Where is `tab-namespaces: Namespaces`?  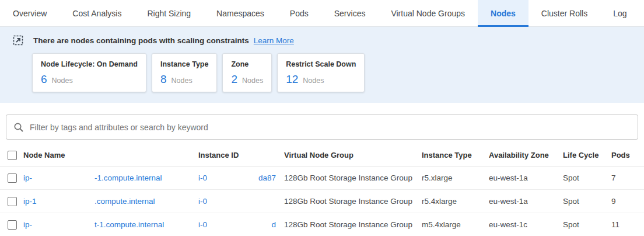
tab-namespaces: Namespaces is located at coordinates (240, 13).